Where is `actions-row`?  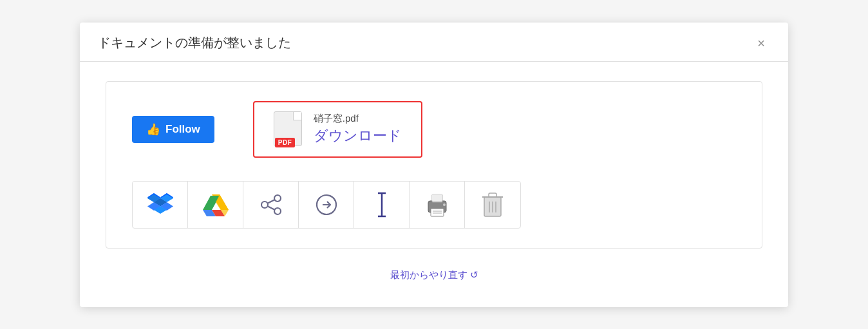
actions-row is located at coordinates (326, 205).